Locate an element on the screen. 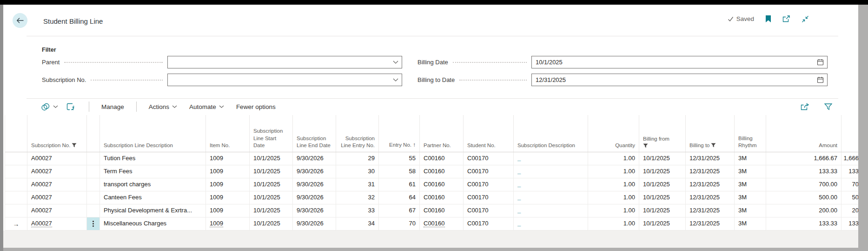  actions-menu: Actions is located at coordinates (163, 107).